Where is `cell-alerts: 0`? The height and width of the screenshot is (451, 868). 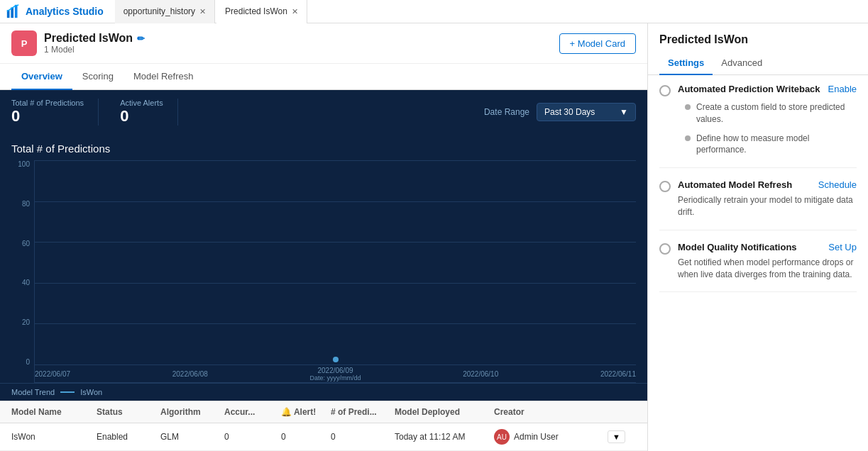
cell-alerts: 0 is located at coordinates (306, 437).